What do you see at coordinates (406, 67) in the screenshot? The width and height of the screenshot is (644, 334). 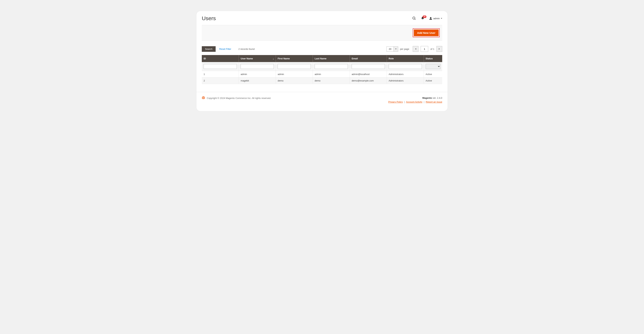 I see `filter-role-input` at bounding box center [406, 67].